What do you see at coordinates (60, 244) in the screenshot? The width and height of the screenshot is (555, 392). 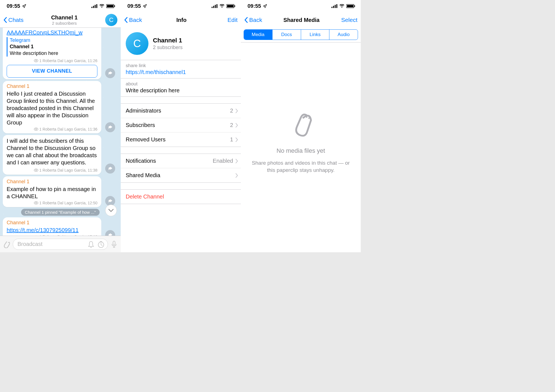 I see `broadcast-input: Broadcast` at bounding box center [60, 244].